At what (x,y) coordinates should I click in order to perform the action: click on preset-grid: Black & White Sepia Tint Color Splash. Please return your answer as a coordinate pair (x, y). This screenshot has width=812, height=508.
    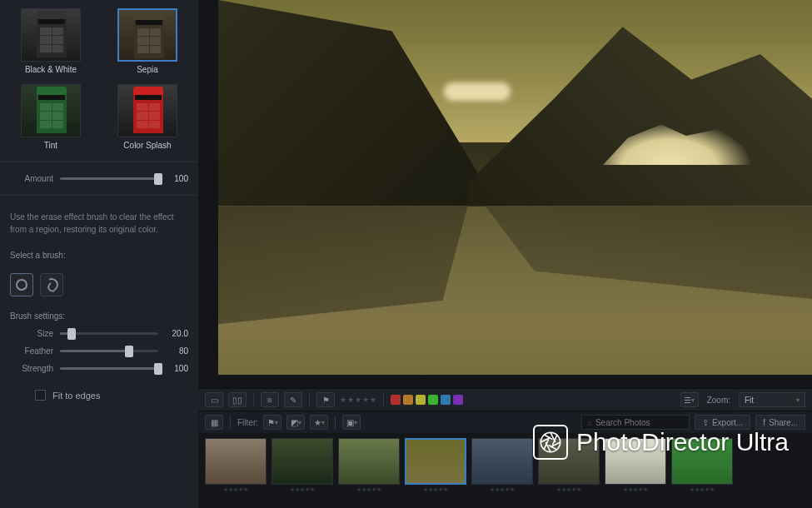
    Looking at the image, I should click on (99, 79).